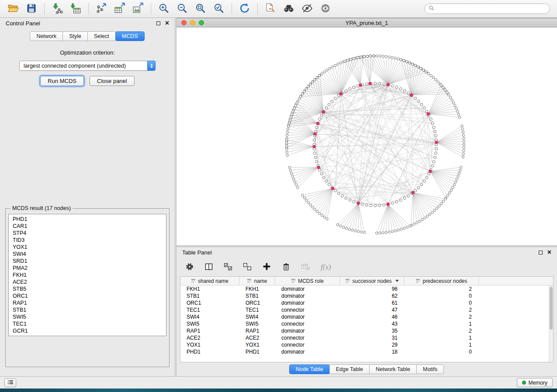 The image size is (557, 392). What do you see at coordinates (87, 65) in the screenshot?
I see `optimization-criterion-dropdown: largest connected component (undirected)` at bounding box center [87, 65].